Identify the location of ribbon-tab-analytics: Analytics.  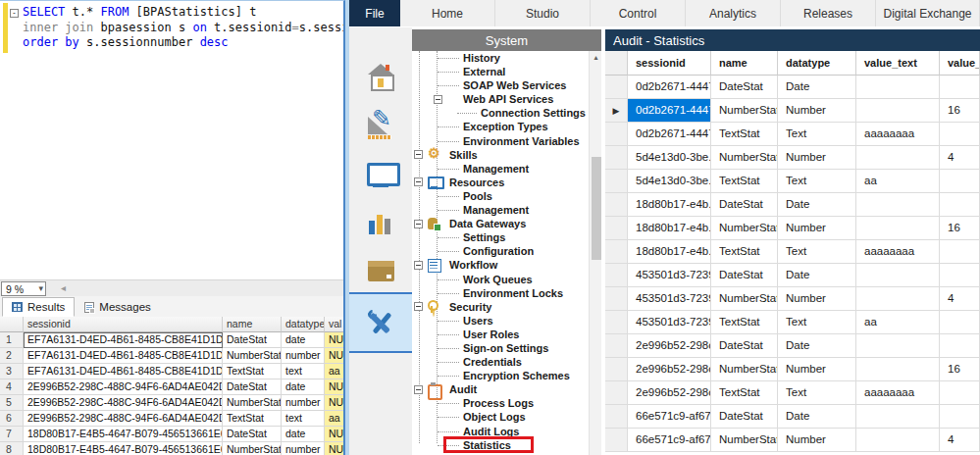
(734, 14).